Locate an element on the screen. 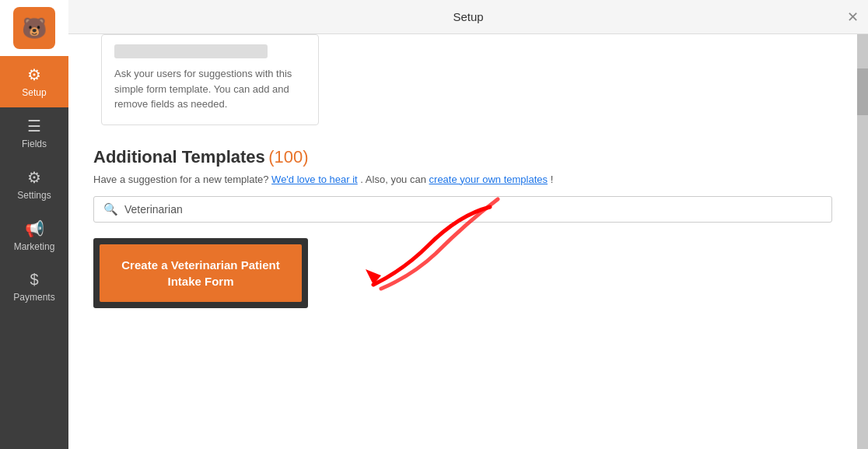  setup-icon: ⚙ is located at coordinates (34, 75).